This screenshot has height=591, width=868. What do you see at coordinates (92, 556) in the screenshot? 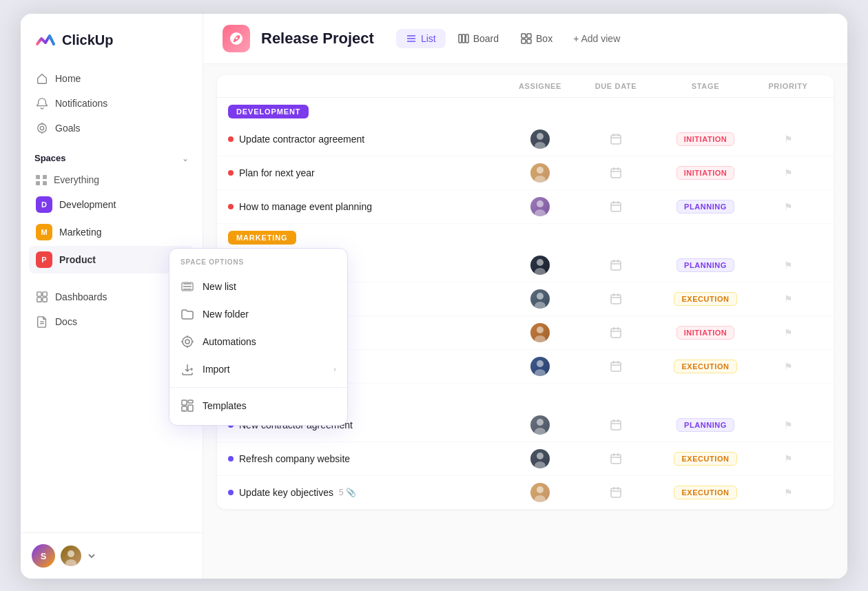
I see `chevron-down-icon` at bounding box center [92, 556].